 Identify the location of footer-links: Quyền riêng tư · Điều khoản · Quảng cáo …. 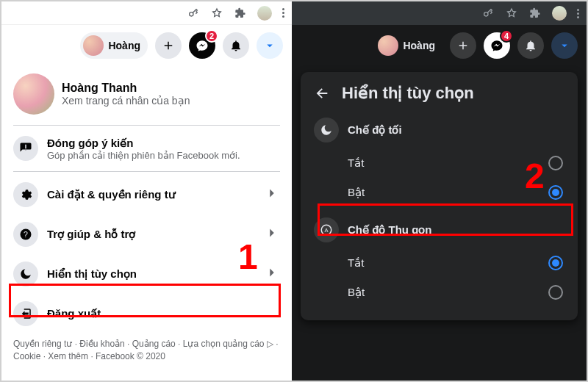
(147, 350).